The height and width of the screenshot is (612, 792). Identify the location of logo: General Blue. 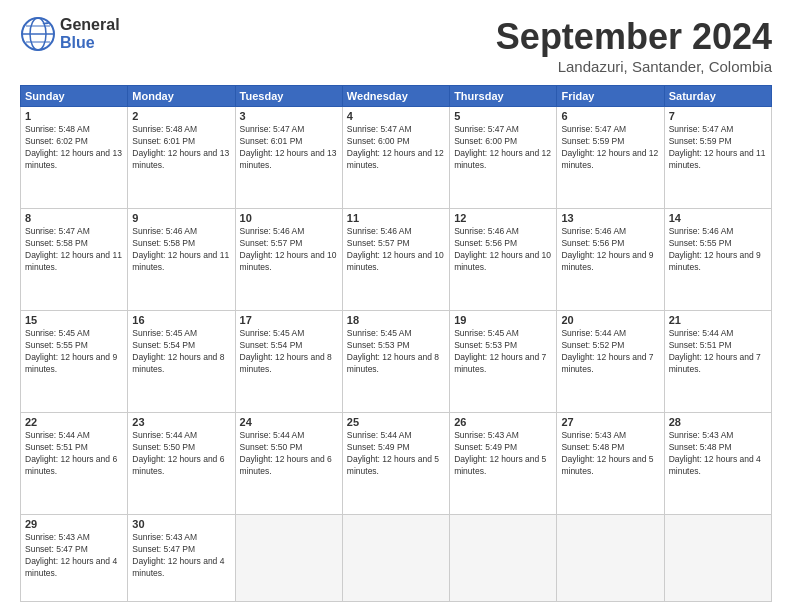
(70, 34).